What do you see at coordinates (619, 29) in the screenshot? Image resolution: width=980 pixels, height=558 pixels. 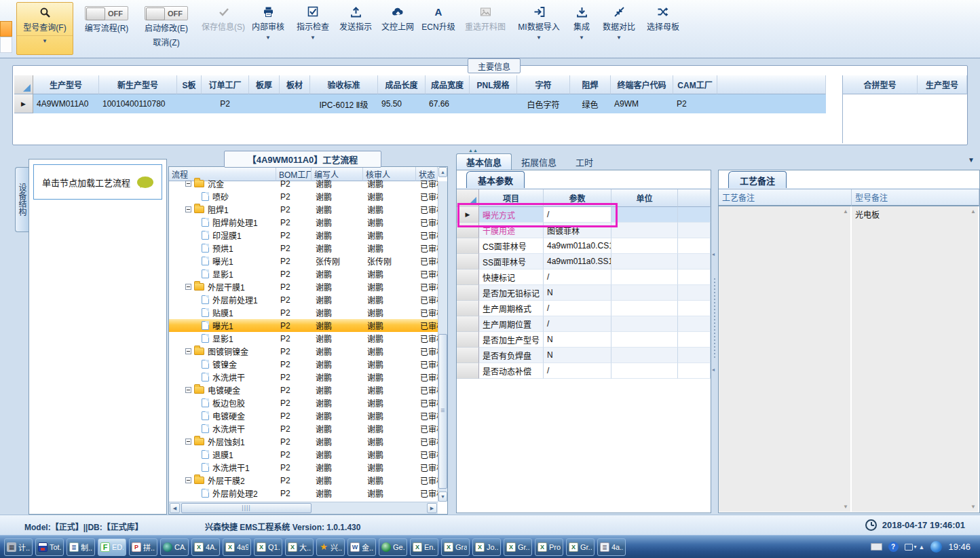 I see `data-compare-button: 数据对比 ▼` at bounding box center [619, 29].